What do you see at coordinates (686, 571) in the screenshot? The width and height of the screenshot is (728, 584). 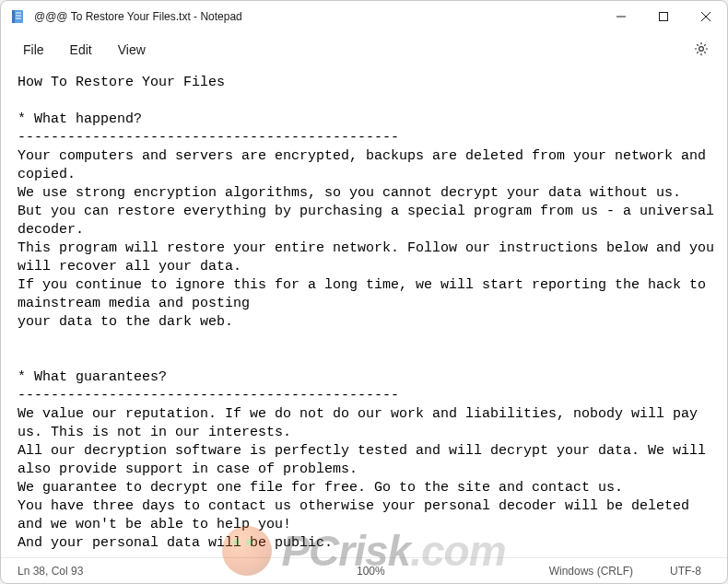 I see `status-encoding: UTF-8` at bounding box center [686, 571].